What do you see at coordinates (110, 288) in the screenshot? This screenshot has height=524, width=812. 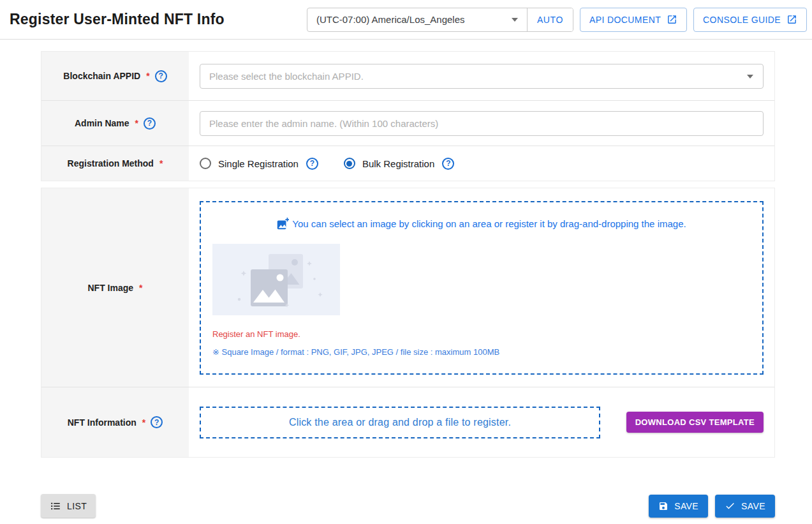 I see `nft-image-label: NFT Image` at bounding box center [110, 288].